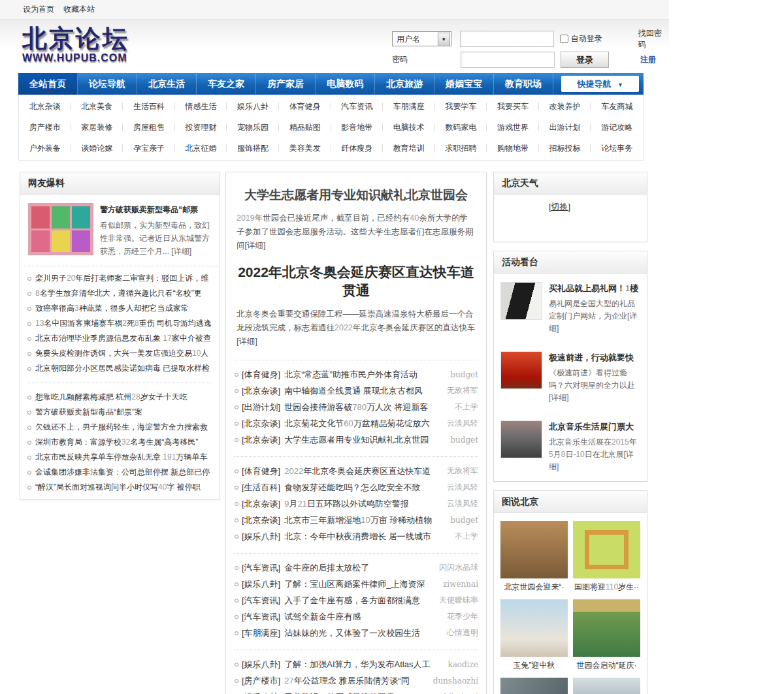 The image size is (784, 694). What do you see at coordinates (261, 375) in the screenshot?
I see `thread-category: [体育健身]` at bounding box center [261, 375].